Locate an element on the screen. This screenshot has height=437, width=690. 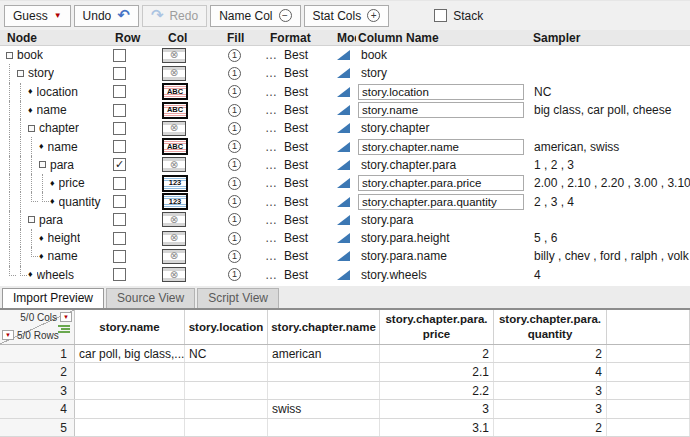
row-number: 5 is located at coordinates (38, 428).